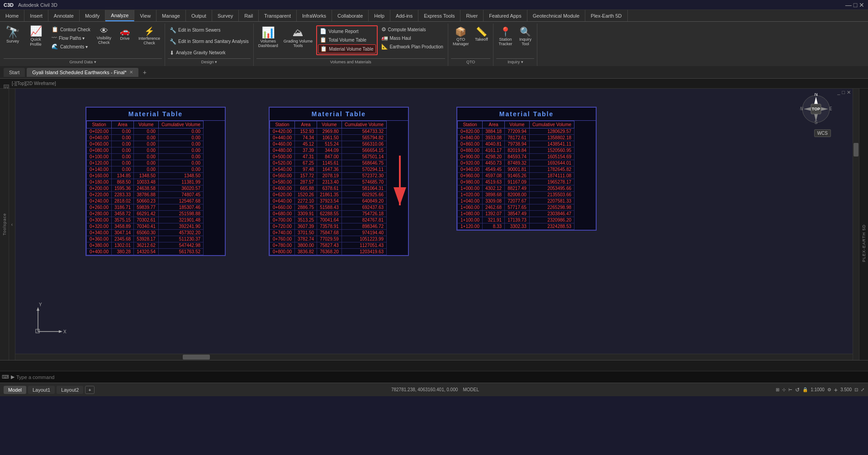  What do you see at coordinates (199, 15) in the screenshot?
I see `tab-output: Output` at bounding box center [199, 15].